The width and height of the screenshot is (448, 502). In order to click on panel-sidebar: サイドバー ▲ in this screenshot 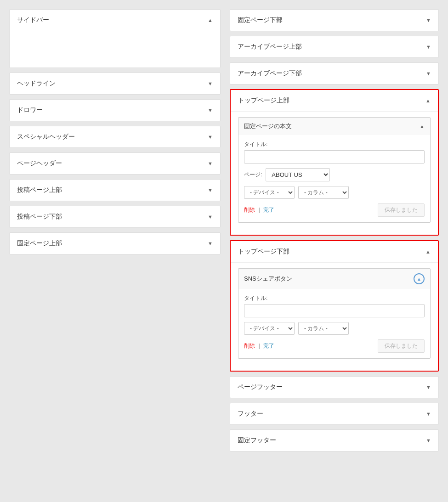, I will do `click(115, 39)`.